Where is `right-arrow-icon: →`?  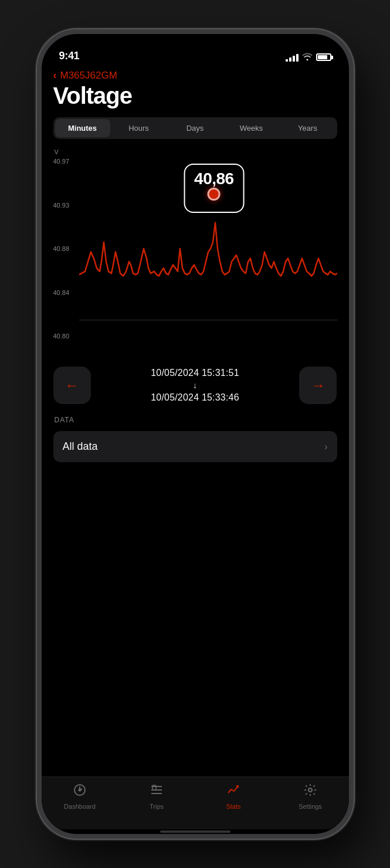
right-arrow-icon: → is located at coordinates (318, 385).